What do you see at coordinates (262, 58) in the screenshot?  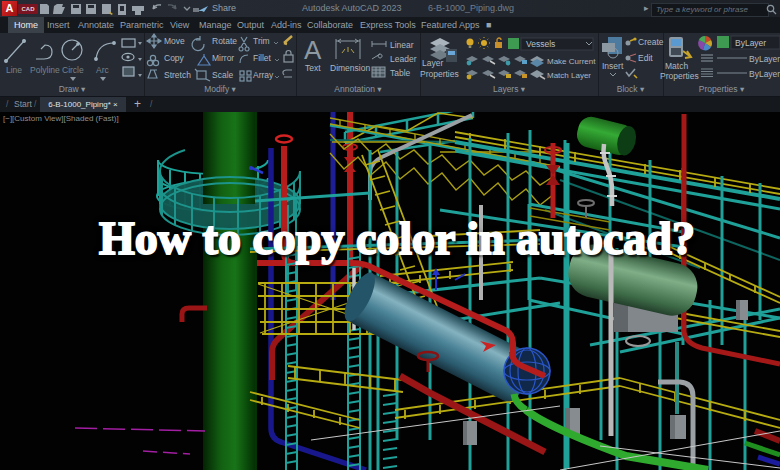 I see `svg-text: Fillet` at bounding box center [262, 58].